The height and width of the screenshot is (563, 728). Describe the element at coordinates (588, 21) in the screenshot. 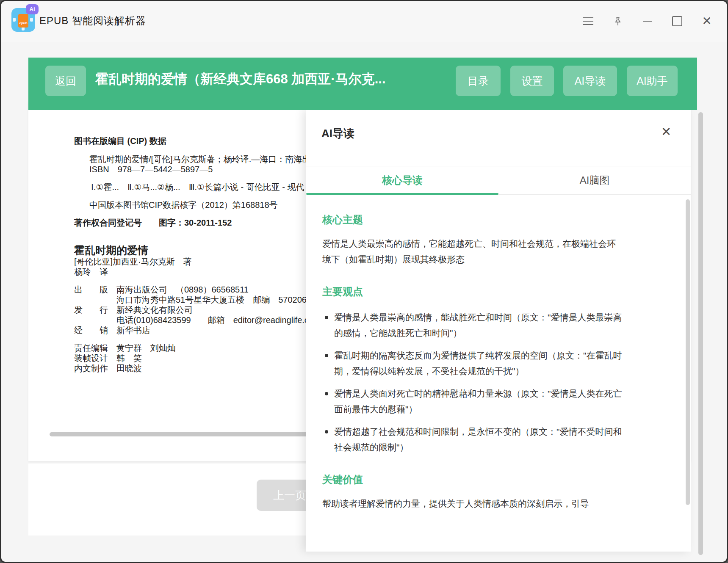

I see `hamburger-icon` at that location.